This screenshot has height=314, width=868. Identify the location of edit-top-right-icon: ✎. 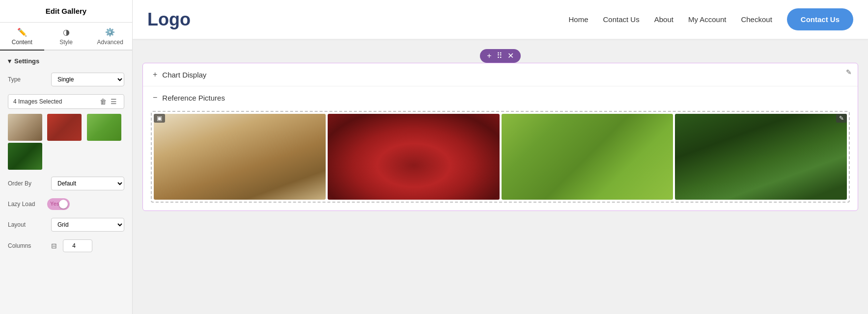
(849, 72).